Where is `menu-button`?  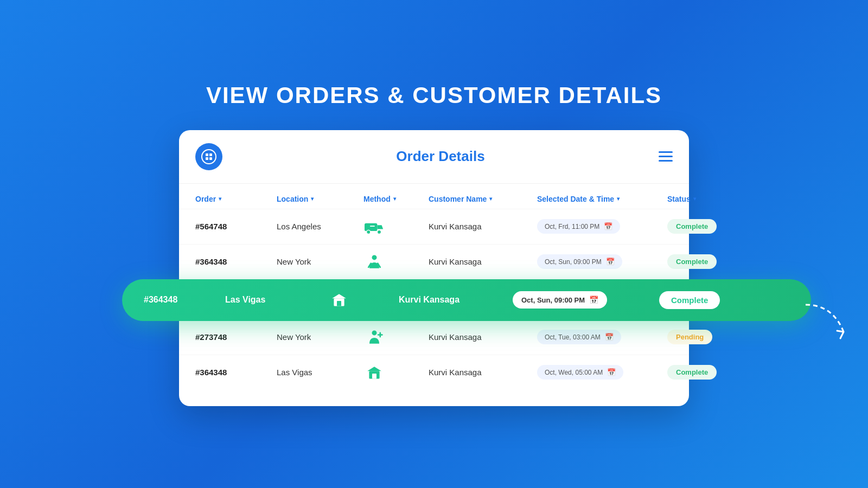 menu-button is located at coordinates (666, 156).